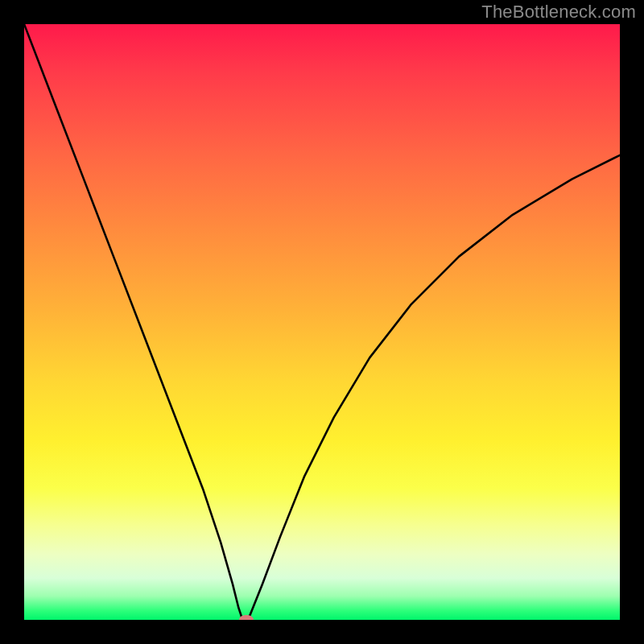  What do you see at coordinates (246, 617) in the screenshot?
I see `optimal-point-marker` at bounding box center [246, 617].